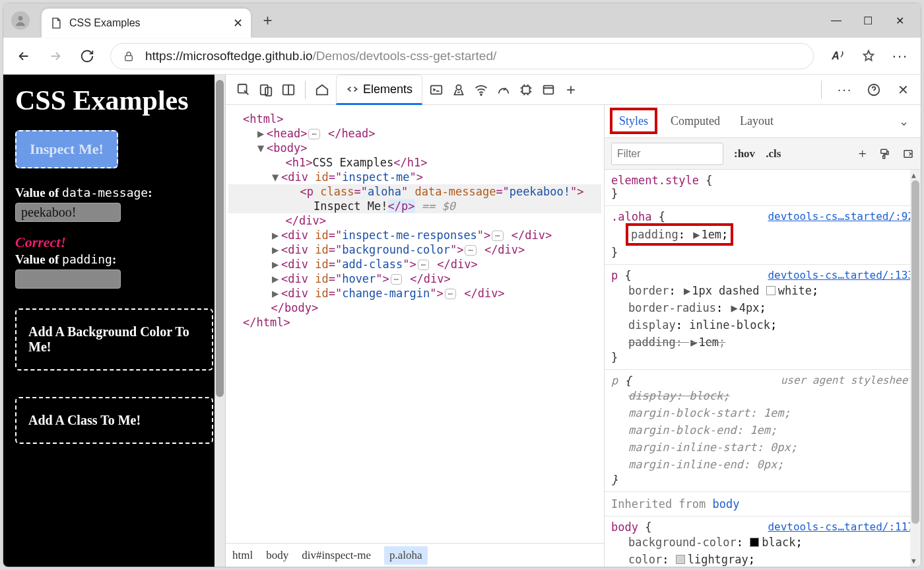  I want to click on back-icon, so click(24, 56).